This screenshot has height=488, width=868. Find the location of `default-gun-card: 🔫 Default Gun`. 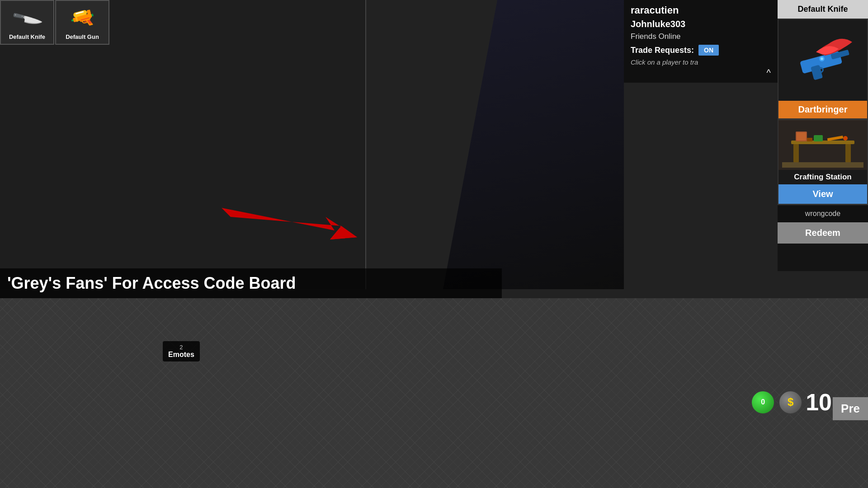

default-gun-card: 🔫 Default Gun is located at coordinates (82, 23).